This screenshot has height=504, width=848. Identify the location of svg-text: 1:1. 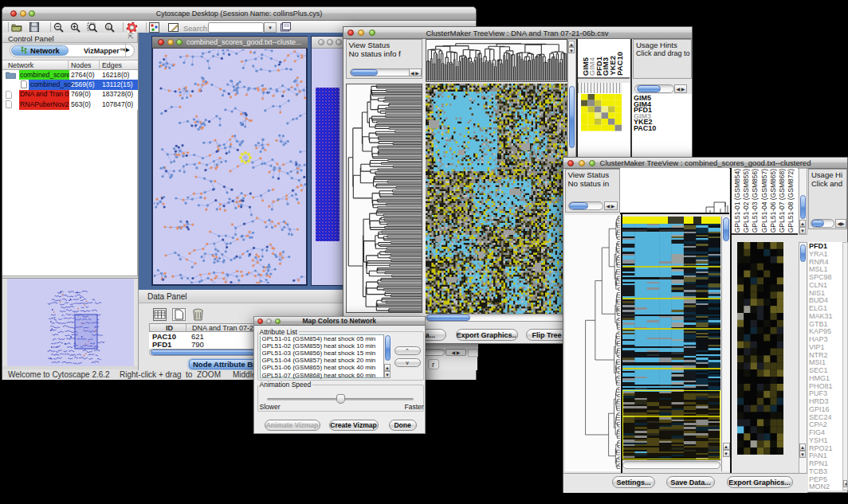
(110, 27).